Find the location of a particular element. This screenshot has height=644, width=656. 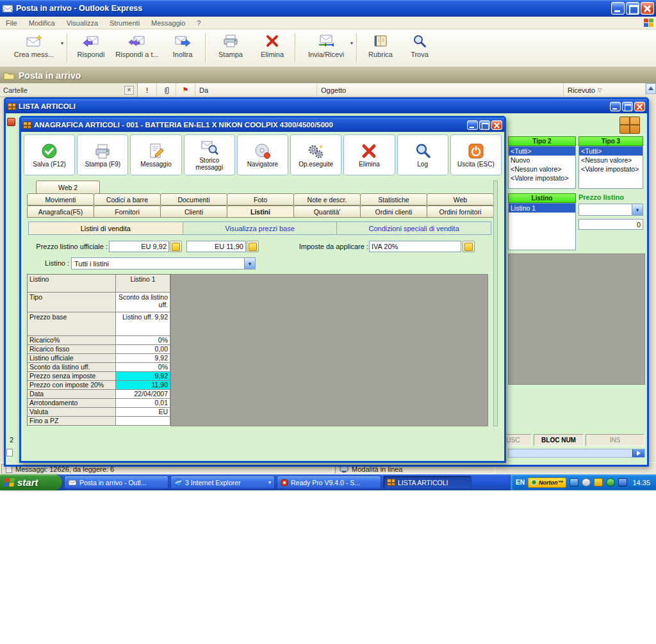

dialog-titlebar: ANAGRAFICA ARTICOLI - 001 - BATTERIA EN-… is located at coordinates (263, 125).